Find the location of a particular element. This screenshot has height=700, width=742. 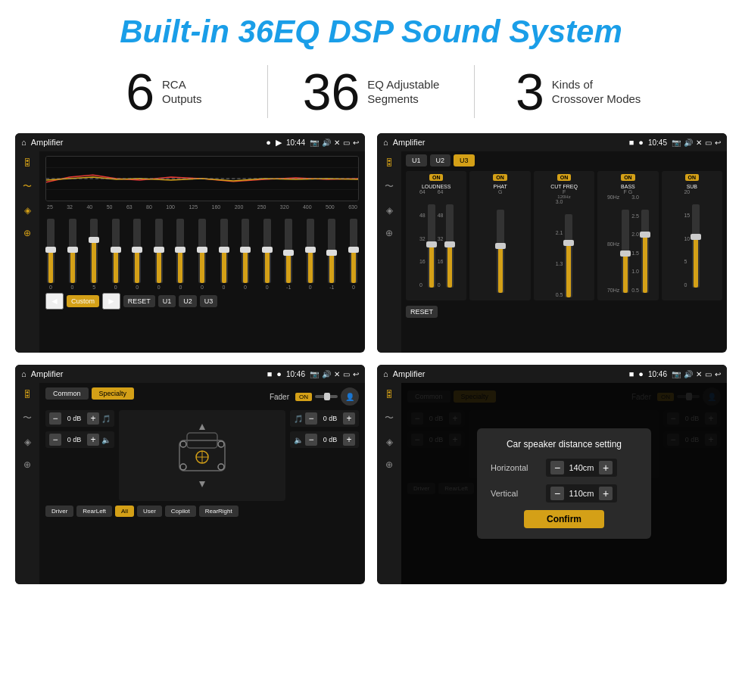

crossover-tune-icon: 🎛 is located at coordinates (389, 163).